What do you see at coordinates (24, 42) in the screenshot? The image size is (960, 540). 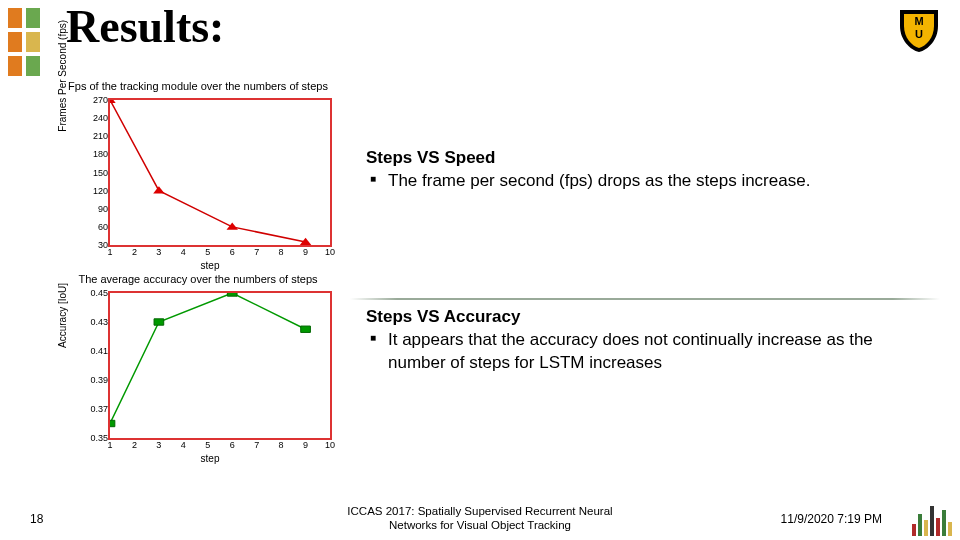 I see `brand-squares-icon` at bounding box center [24, 42].